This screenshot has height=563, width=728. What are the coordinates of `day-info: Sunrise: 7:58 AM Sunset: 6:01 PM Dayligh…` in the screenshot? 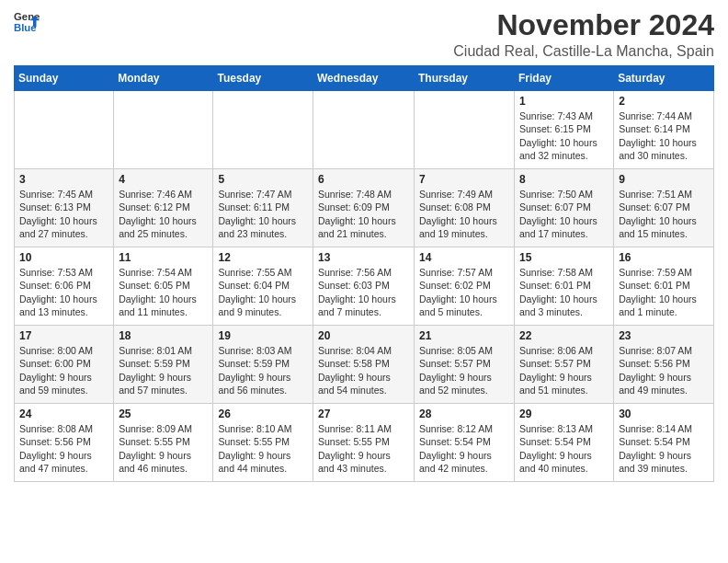 It's located at (564, 293).